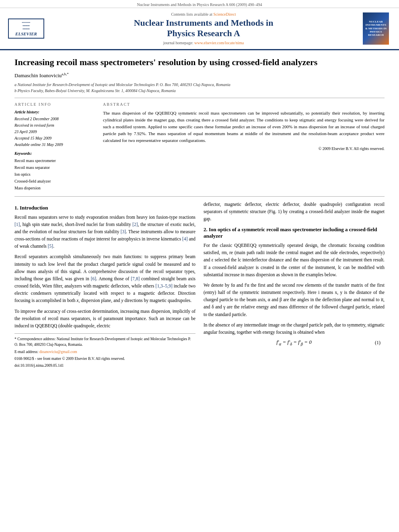 This screenshot has width=399, height=532. I want to click on received-date: Received 2 December 2008, so click(55, 119).